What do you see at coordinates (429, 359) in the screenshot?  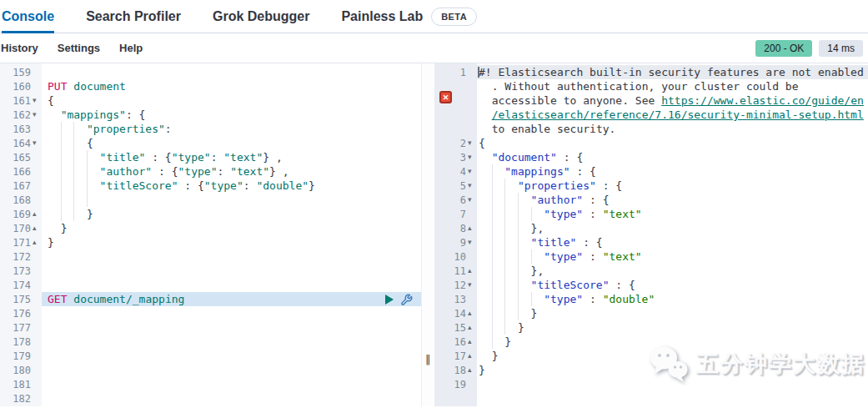 I see `panel-resize-handle-icon: ‖` at bounding box center [429, 359].